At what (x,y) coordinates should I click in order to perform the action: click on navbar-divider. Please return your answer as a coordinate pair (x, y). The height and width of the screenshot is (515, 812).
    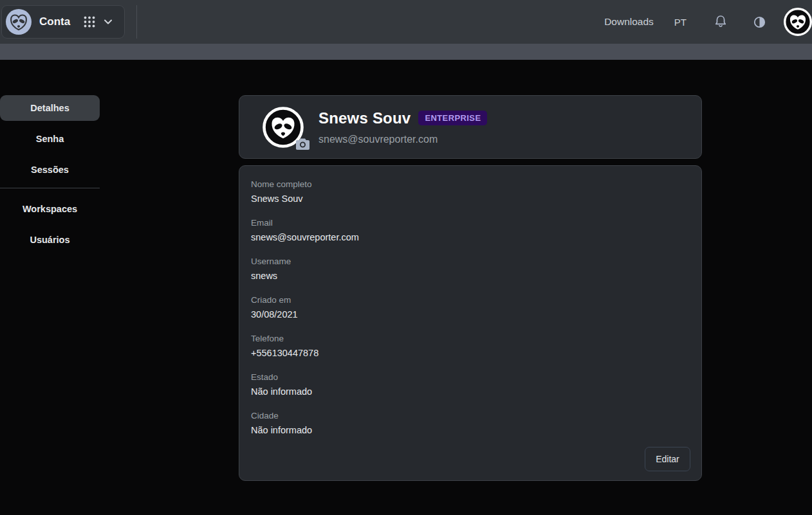
    Looking at the image, I should click on (136, 22).